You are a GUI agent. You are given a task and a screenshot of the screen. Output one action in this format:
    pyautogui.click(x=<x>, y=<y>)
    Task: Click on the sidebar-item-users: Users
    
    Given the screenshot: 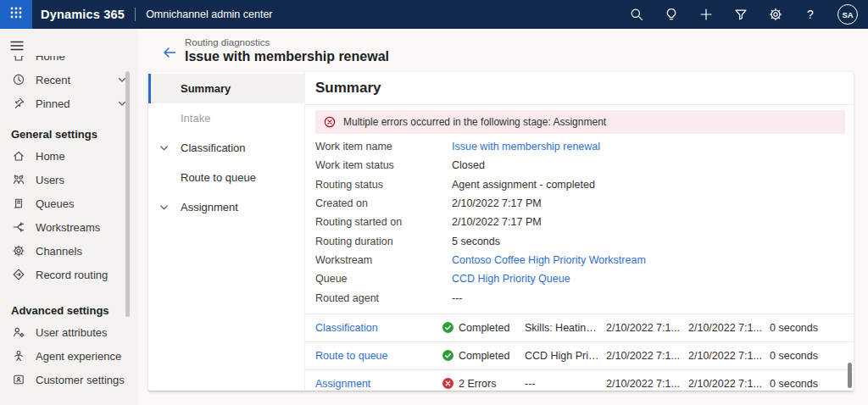 What is the action you would take?
    pyautogui.click(x=70, y=180)
    